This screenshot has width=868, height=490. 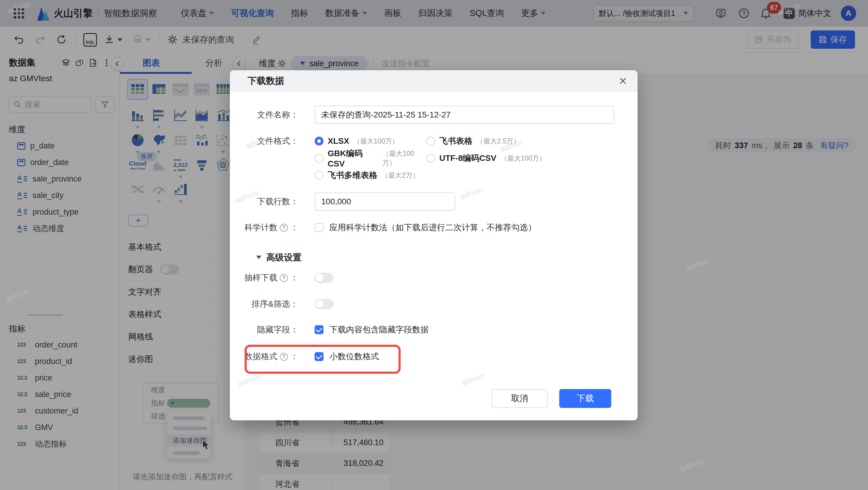 What do you see at coordinates (486, 141) in the screenshot?
I see `format-radio-option: 飞书表格 （最大2.5万）` at bounding box center [486, 141].